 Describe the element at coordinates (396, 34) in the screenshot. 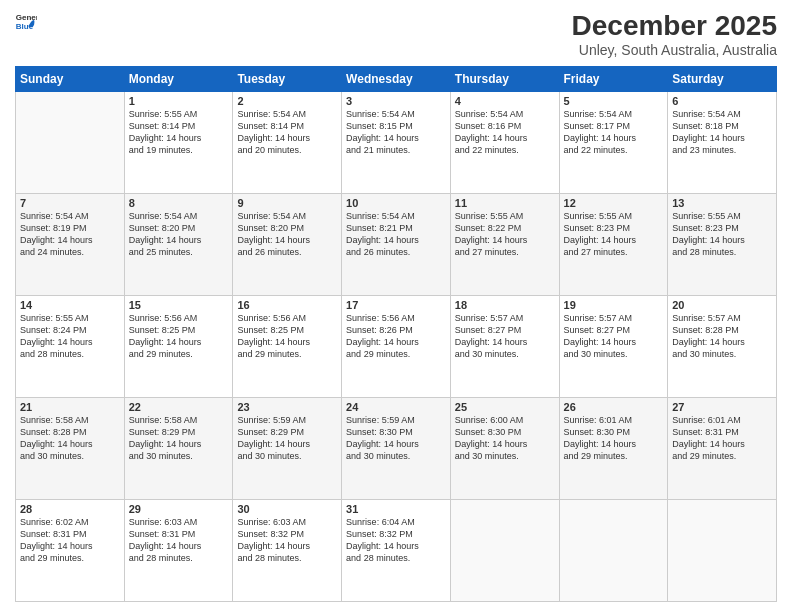

I see `header: General Blue December 2025 Unley, South …` at that location.